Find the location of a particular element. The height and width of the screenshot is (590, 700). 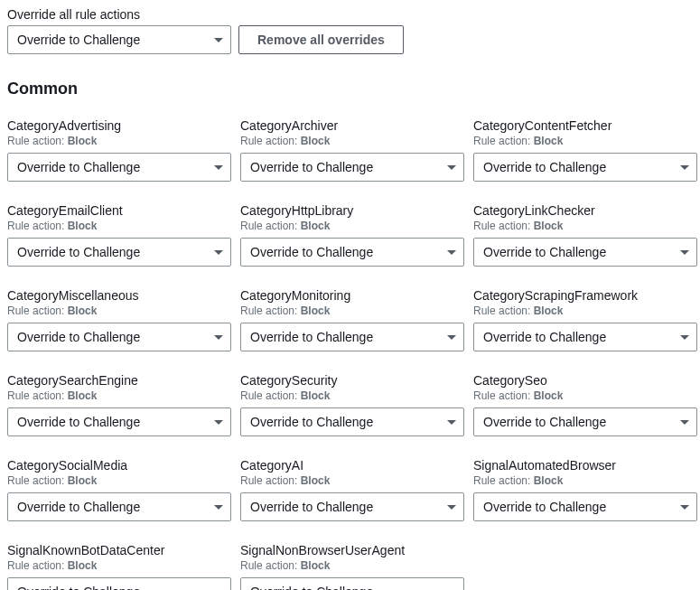

rule-item: CategoryAdvertisingRule action: BlockOve… is located at coordinates (119, 150).